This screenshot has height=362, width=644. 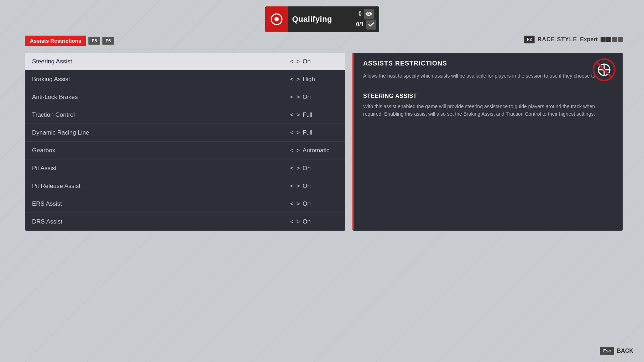 What do you see at coordinates (529, 40) in the screenshot?
I see `key-f2-badge: F2` at bounding box center [529, 40].